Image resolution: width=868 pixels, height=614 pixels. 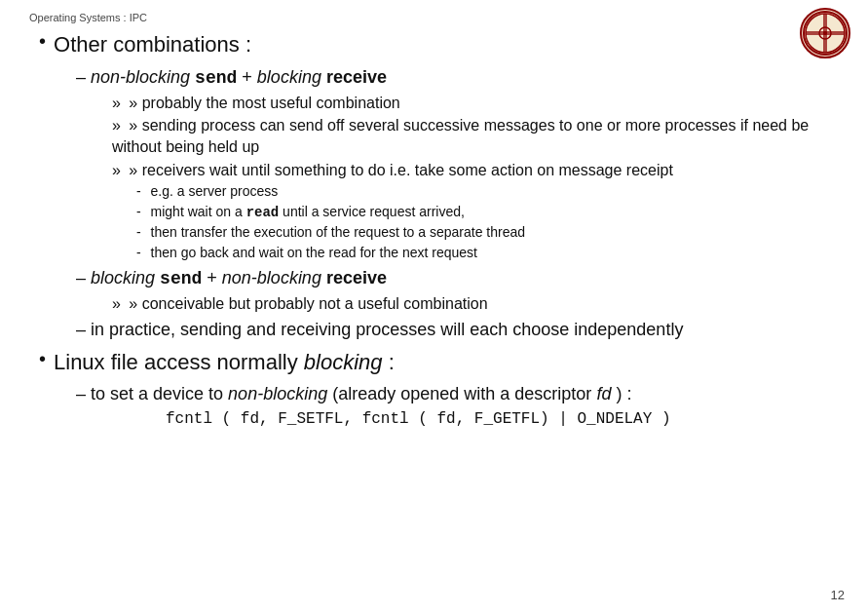 I want to click on sub-1c-text: – in practice, sending and receiving pro…, so click(x=380, y=329).